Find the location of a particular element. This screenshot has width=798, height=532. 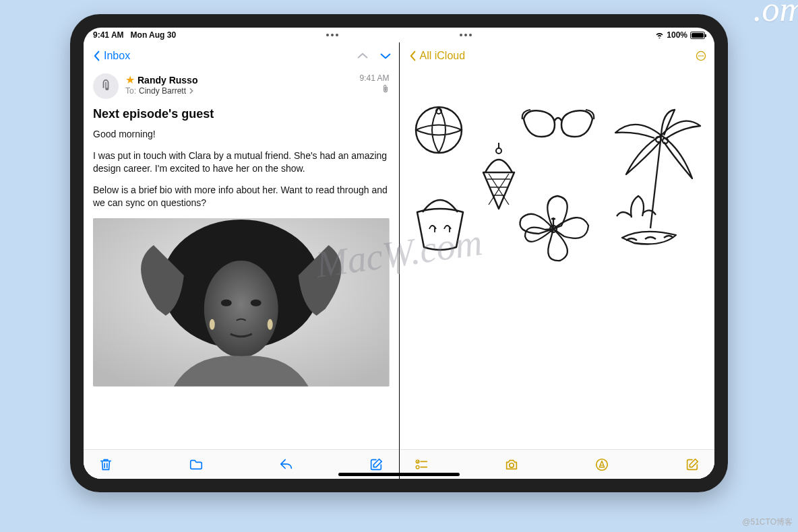

attached-photo is located at coordinates (241, 302).